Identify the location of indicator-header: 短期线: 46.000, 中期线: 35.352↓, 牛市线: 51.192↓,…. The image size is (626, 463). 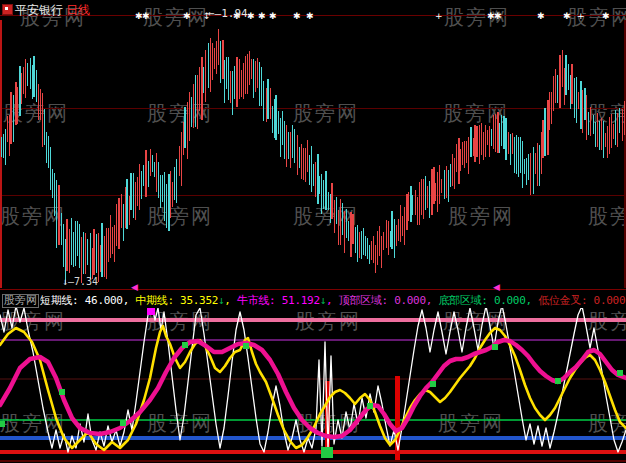
(333, 300).